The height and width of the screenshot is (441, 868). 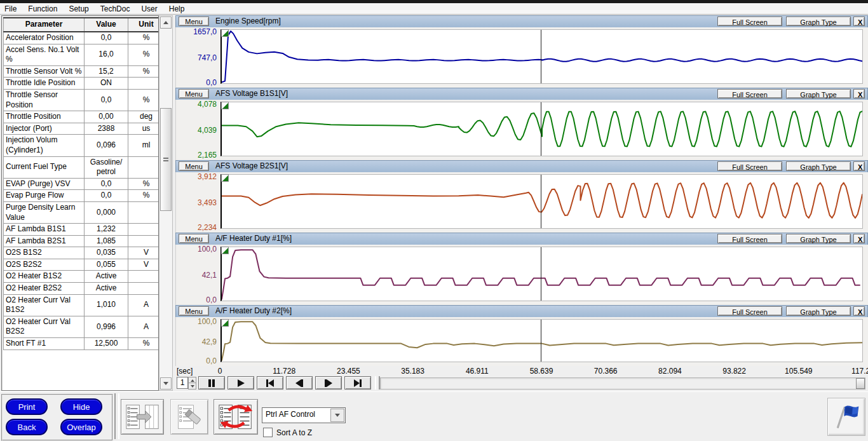 What do you see at coordinates (81, 277) in the screenshot?
I see `table-row: O2 Heater B1S2Active` at bounding box center [81, 277].